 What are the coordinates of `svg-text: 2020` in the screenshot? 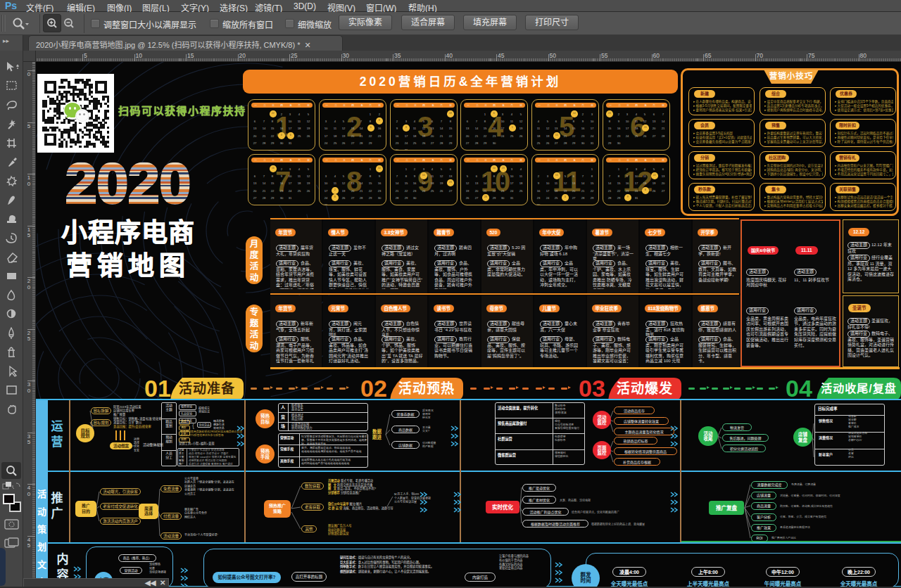 It's located at (128, 183).